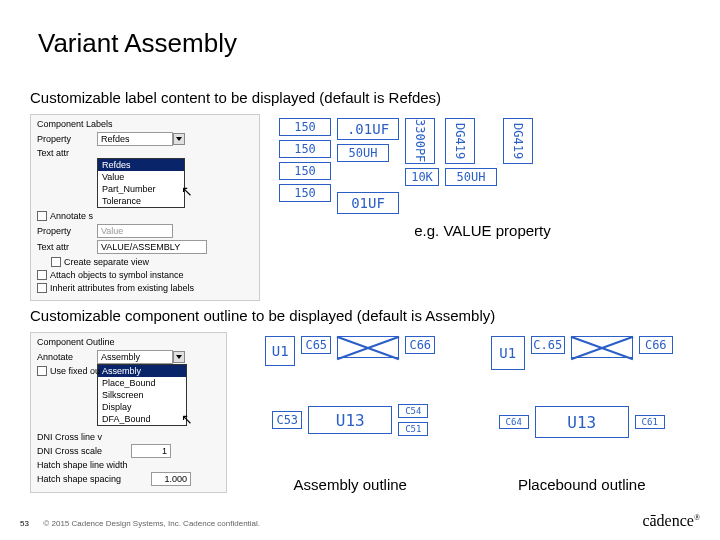 The image size is (720, 540). Describe the element at coordinates (82, 465) in the screenshot. I see `hatch-width-label: Hatch shape line width` at that location.